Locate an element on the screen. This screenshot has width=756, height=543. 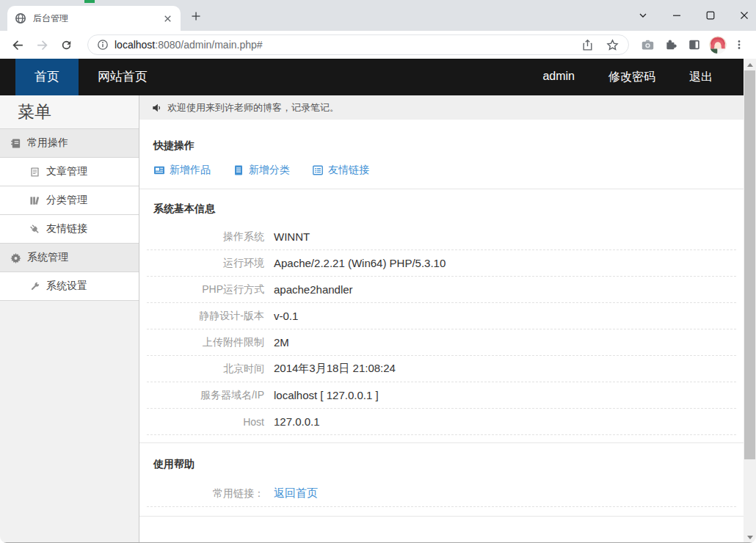
topnav-change-password: 修改密码 is located at coordinates (632, 78).